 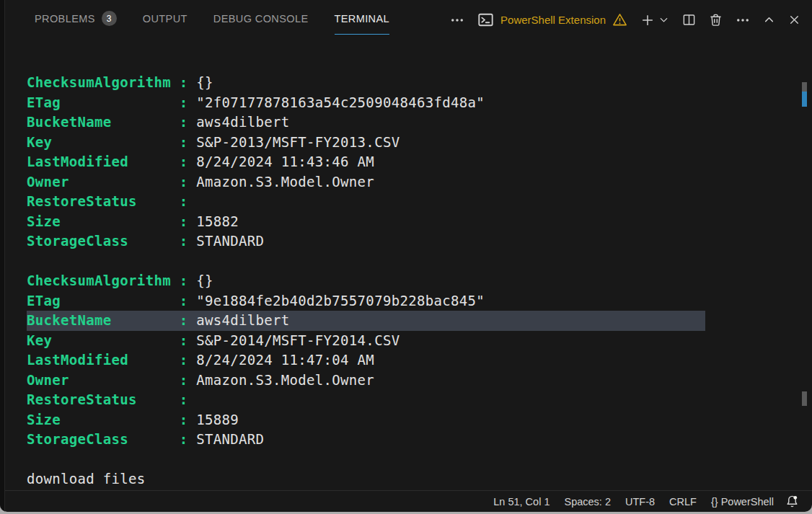 I want to click on status-cursor-position: Ln 51, Col 1, so click(x=521, y=502).